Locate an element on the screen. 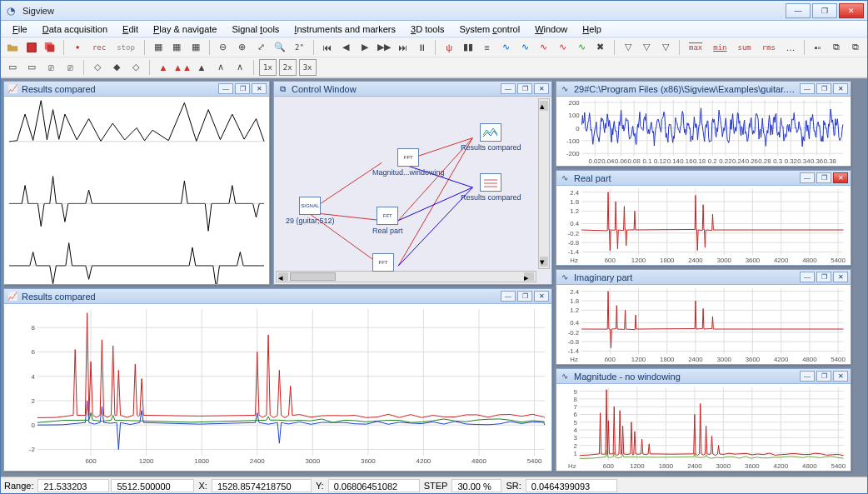  tool2-g-icon: ◇ is located at coordinates (136, 67).